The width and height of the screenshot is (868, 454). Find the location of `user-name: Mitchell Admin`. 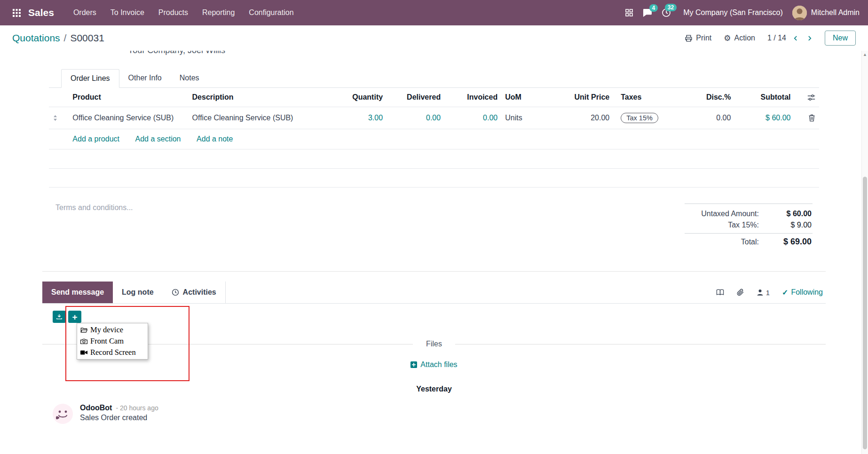

user-name: Mitchell Admin is located at coordinates (835, 13).